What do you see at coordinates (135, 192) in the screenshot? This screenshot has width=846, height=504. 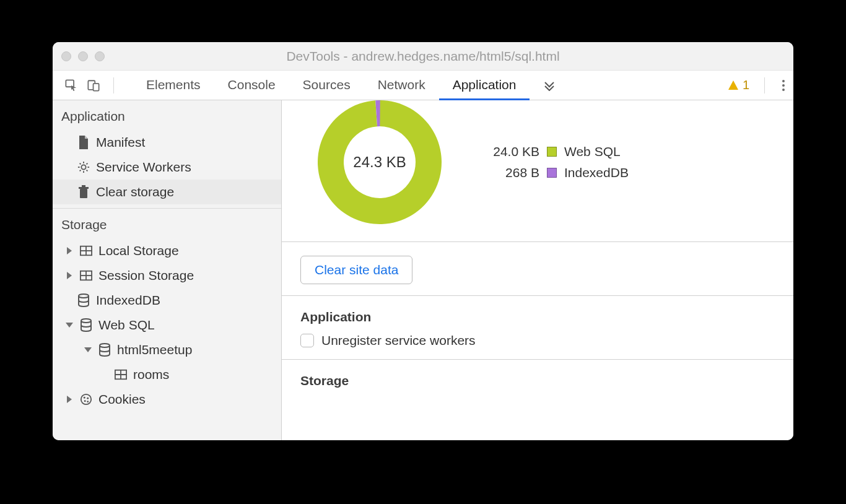 I see `sidebar-item-label: Clear storage` at bounding box center [135, 192].